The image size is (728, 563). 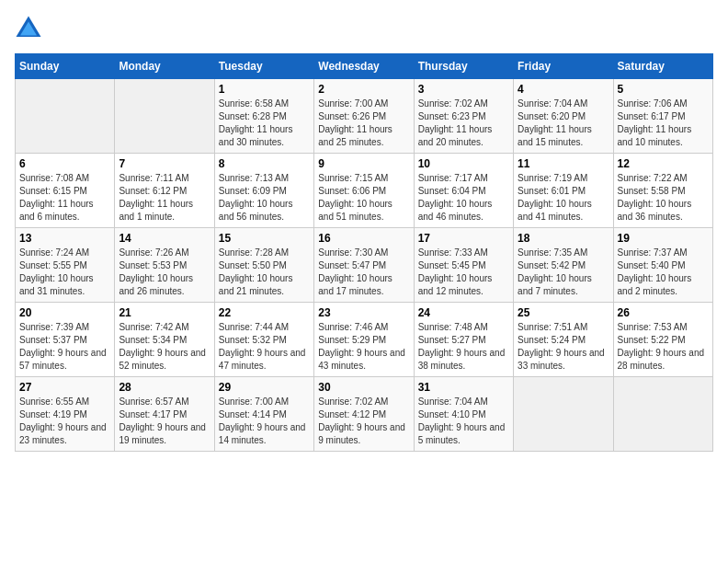 What do you see at coordinates (364, 313) in the screenshot?
I see `day-number: 23` at bounding box center [364, 313].